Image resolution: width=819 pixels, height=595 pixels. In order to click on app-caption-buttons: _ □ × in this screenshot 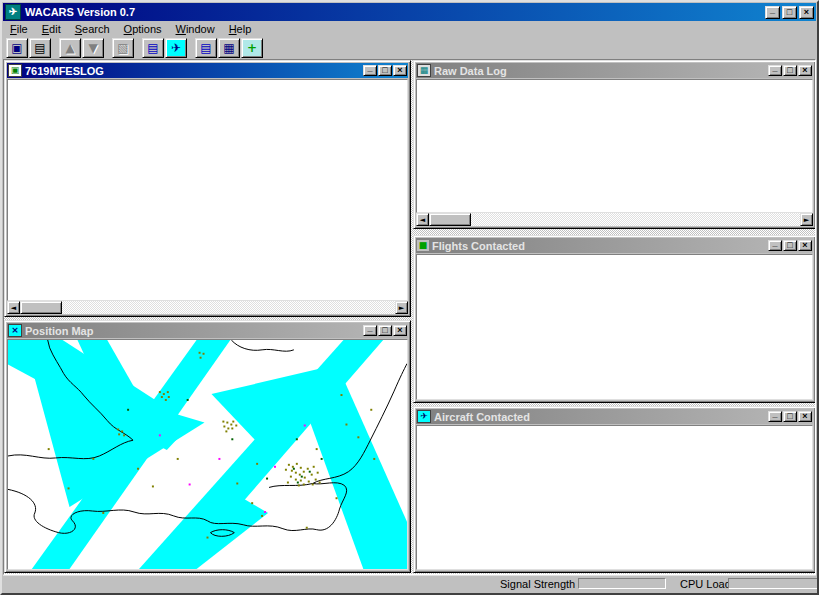, I will do `click(790, 12)`.